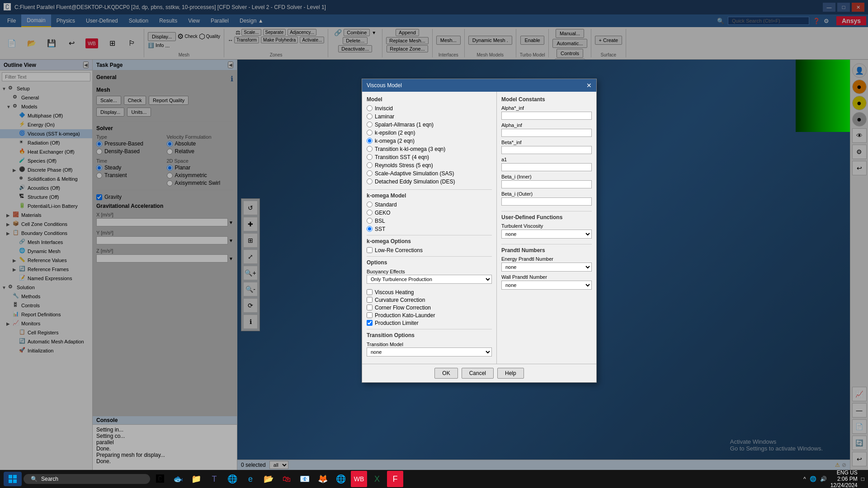  I want to click on taskbar-fluent-icon: 🅲, so click(160, 479).